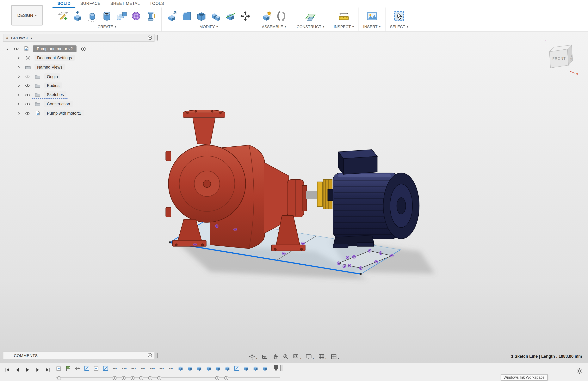  Describe the element at coordinates (125, 4) in the screenshot. I see `tab-sheet-metal: SHEET METAL` at that location.